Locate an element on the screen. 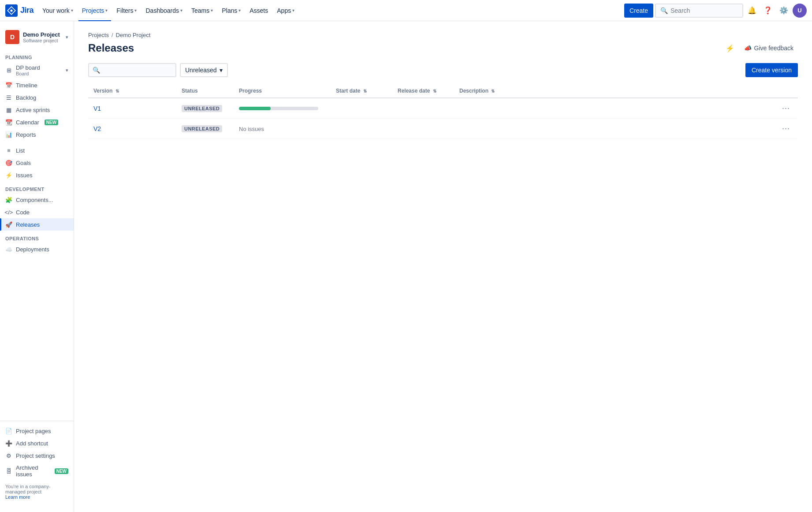 Image resolution: width=812 pixels, height=512 pixels. description-v1 is located at coordinates (614, 108).